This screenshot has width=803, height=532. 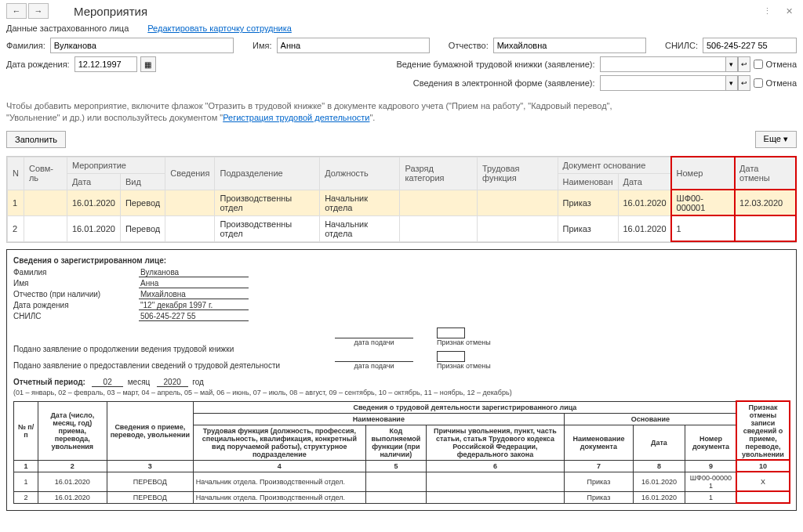 I want to click on paperbook-label: Ведение бумажной трудовой книжки (заявле…, so click(x=496, y=64).